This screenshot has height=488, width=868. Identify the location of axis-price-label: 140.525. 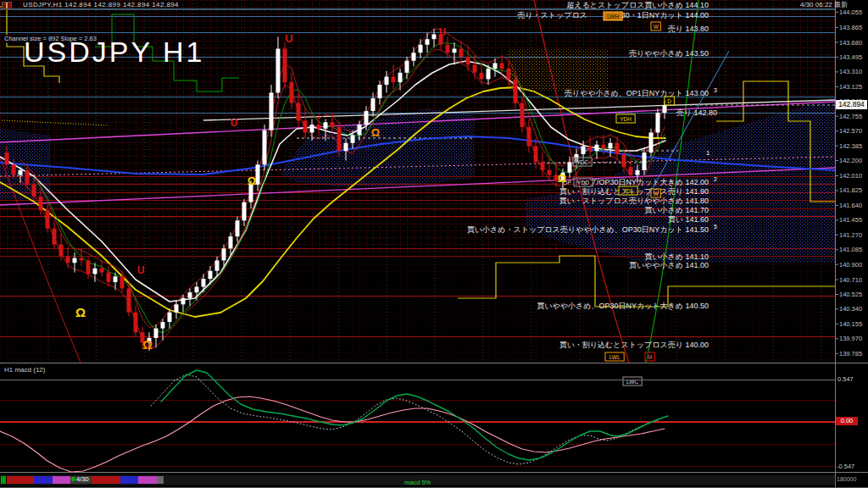
(851, 295).